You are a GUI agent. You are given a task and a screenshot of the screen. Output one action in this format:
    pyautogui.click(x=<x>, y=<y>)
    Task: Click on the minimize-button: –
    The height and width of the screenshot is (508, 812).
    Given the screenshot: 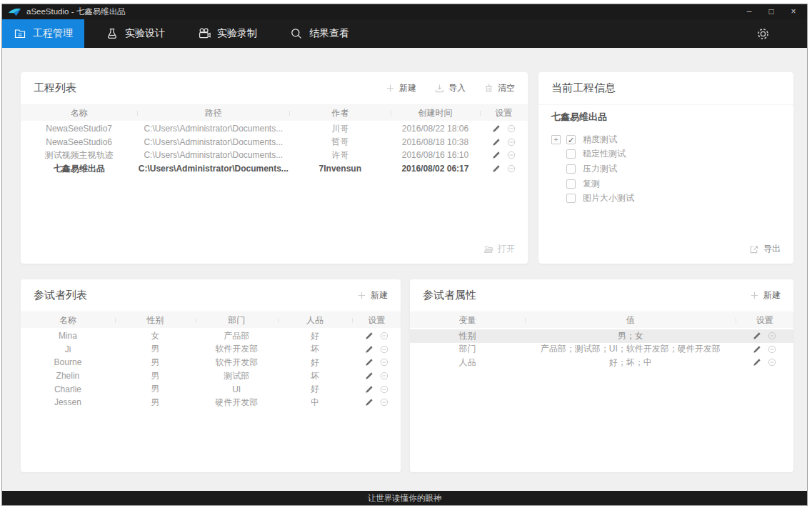 What is the action you would take?
    pyautogui.click(x=749, y=11)
    